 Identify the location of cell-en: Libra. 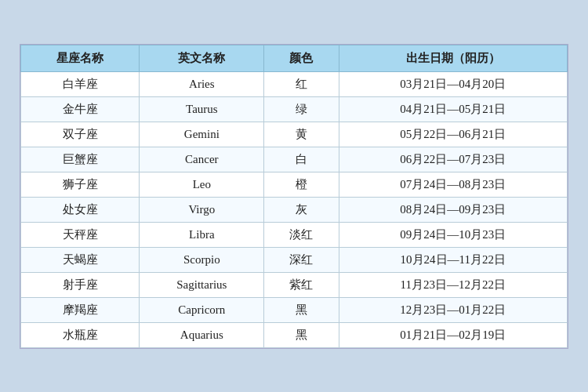
(202, 234).